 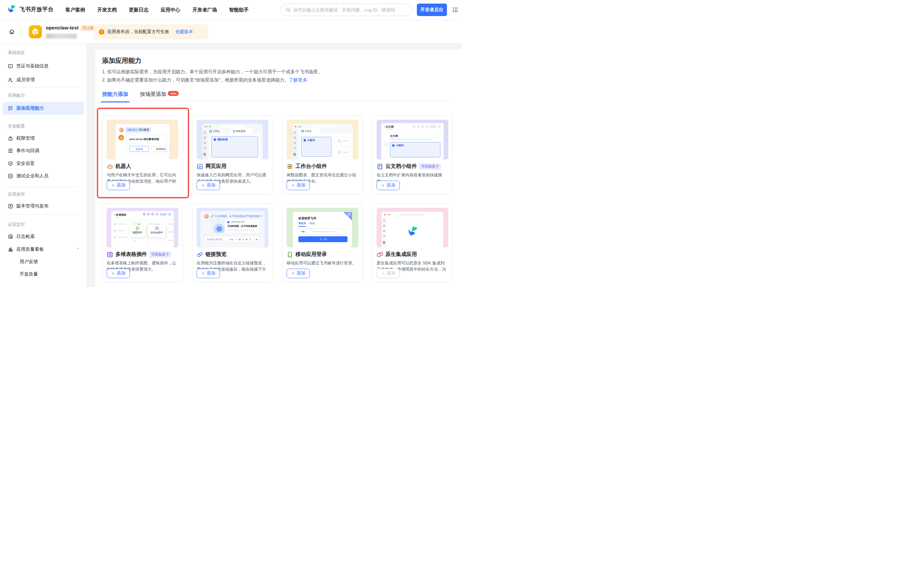 What do you see at coordinates (17, 225) in the screenshot?
I see `section-monitoring: 运营监控` at bounding box center [17, 225].